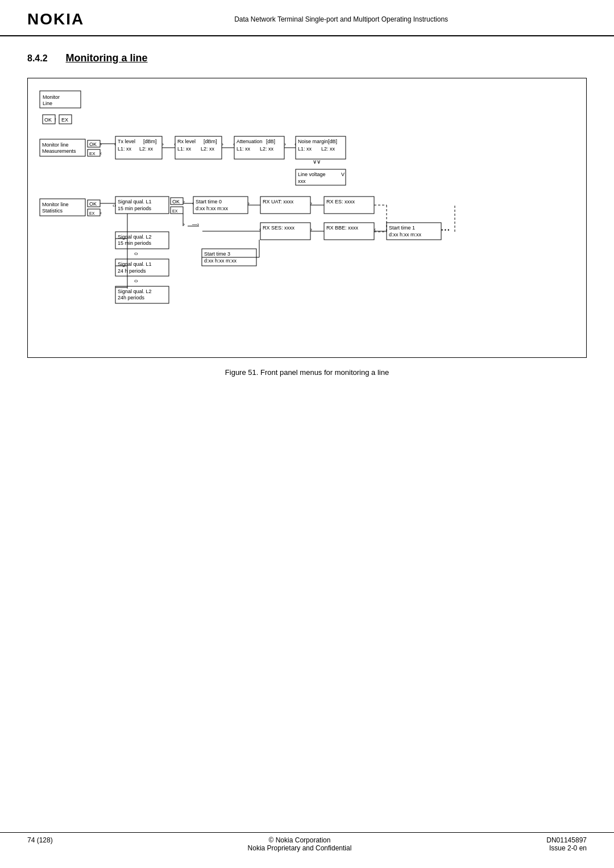 This screenshot has height=868, width=614. What do you see at coordinates (342, 228) in the screenshot?
I see `svg-text: RX BBE: xxxx` at bounding box center [342, 228].